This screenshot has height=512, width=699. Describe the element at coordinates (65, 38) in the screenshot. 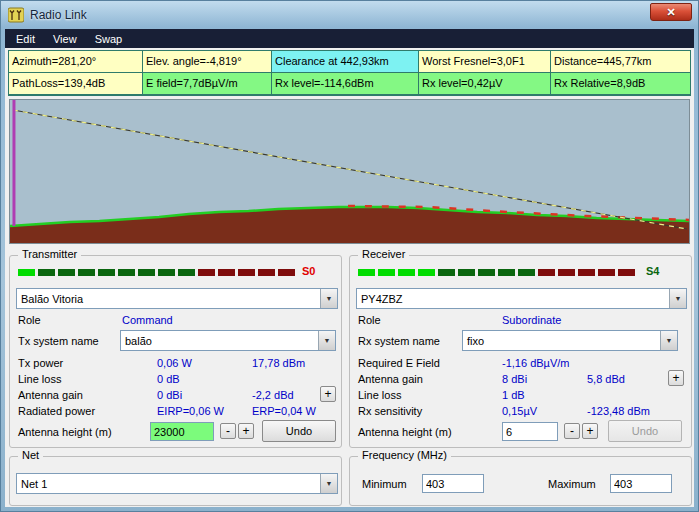

I see `menu-view: View` at that location.